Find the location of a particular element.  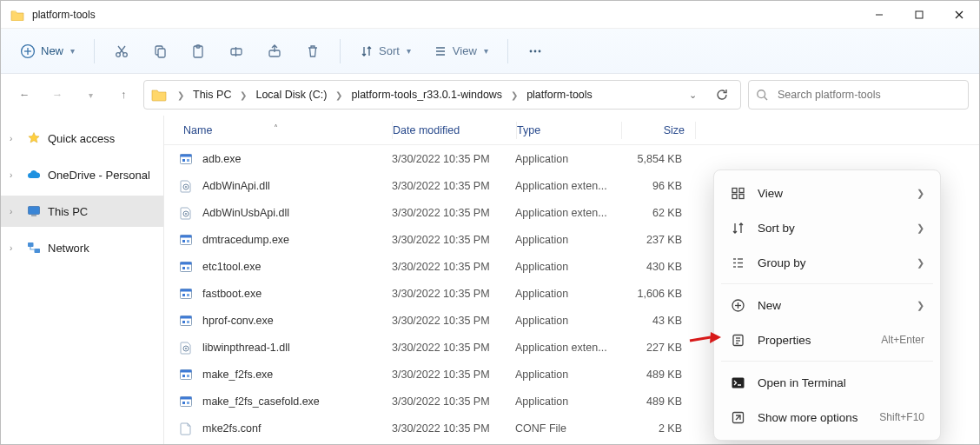

sidebar-item-label: This PC is located at coordinates (68, 212).